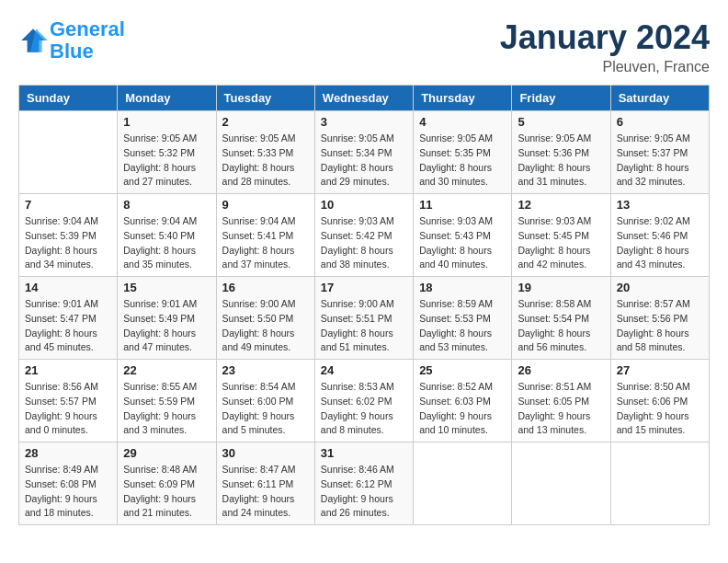 The image size is (728, 563). What do you see at coordinates (167, 318) in the screenshot?
I see `calendar-cell: 15Sunrise: 9:01 AMSunset: 5:49 PMDayligh…` at bounding box center [167, 318].